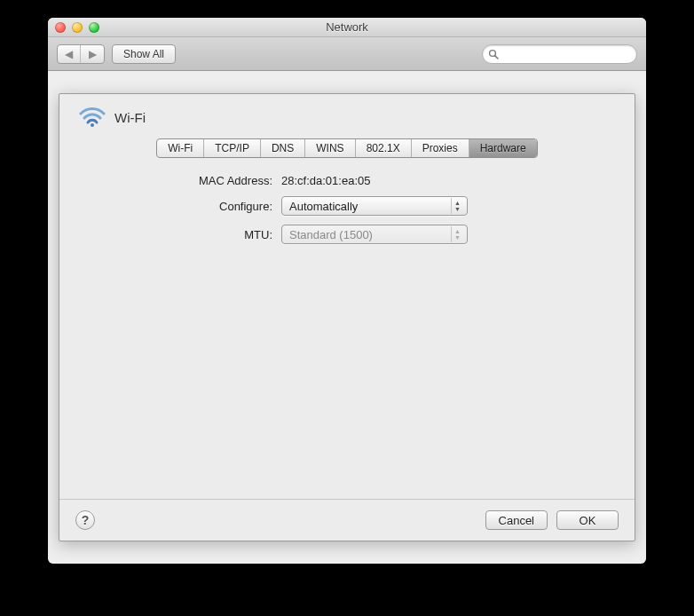  What do you see at coordinates (346, 148) in the screenshot?
I see `tab-group: Wi-Fi TCP/IP DNS WINS 802.1X Proxies Har…` at bounding box center [346, 148].